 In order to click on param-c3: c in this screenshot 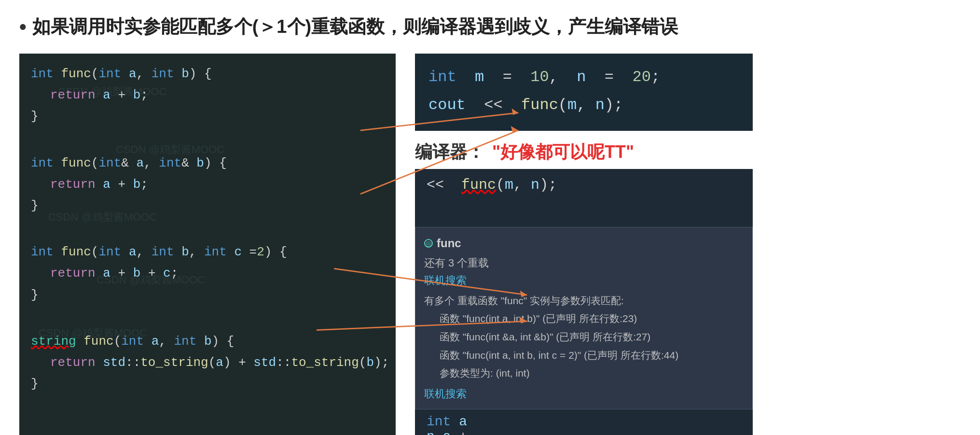, I will do `click(238, 252)`.